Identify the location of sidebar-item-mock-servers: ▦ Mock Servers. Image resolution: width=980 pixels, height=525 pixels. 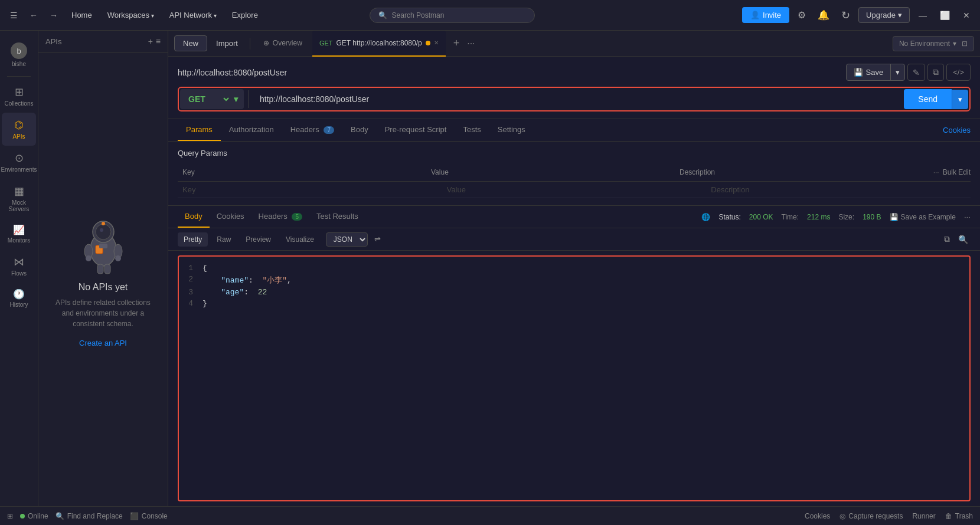
(19, 198).